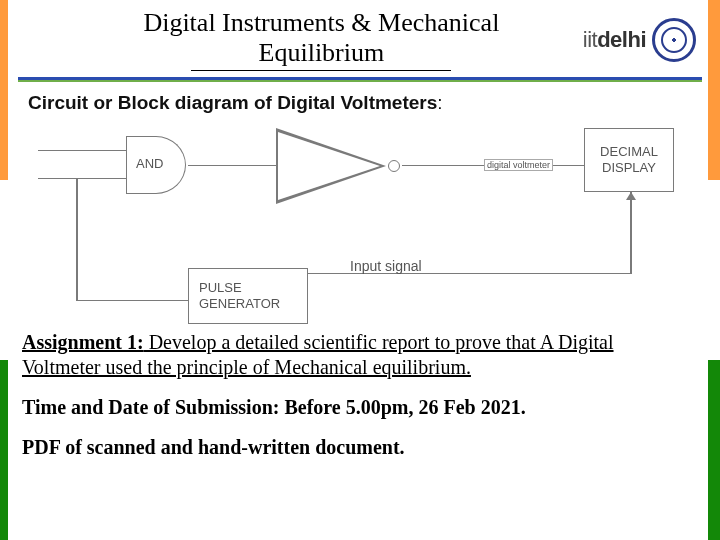 This screenshot has width=720, height=540. Describe the element at coordinates (83, 342) in the screenshot. I see `assignment-label: Assignment 1:` at that location.